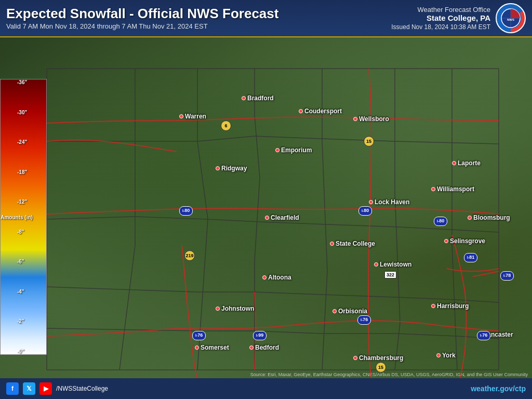 The height and width of the screenshot is (399, 532). Describe the element at coordinates (441, 221) in the screenshot. I see `highway-i80-e: I-80` at that location.